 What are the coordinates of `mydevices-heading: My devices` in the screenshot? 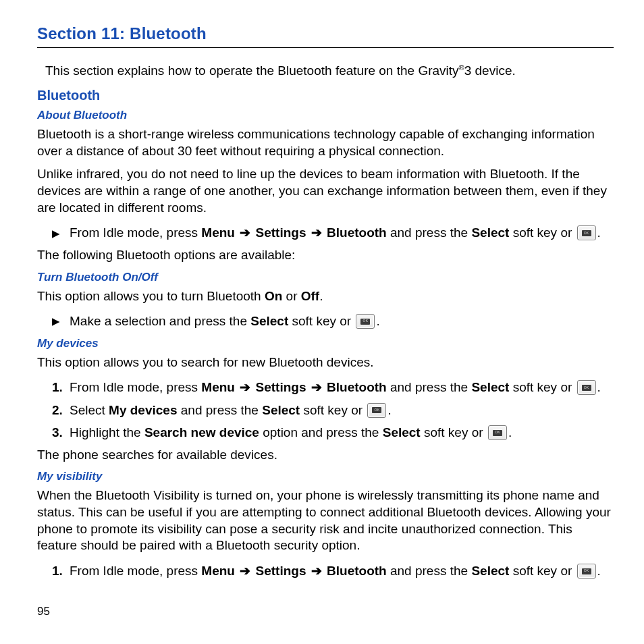 It's located at (325, 344).